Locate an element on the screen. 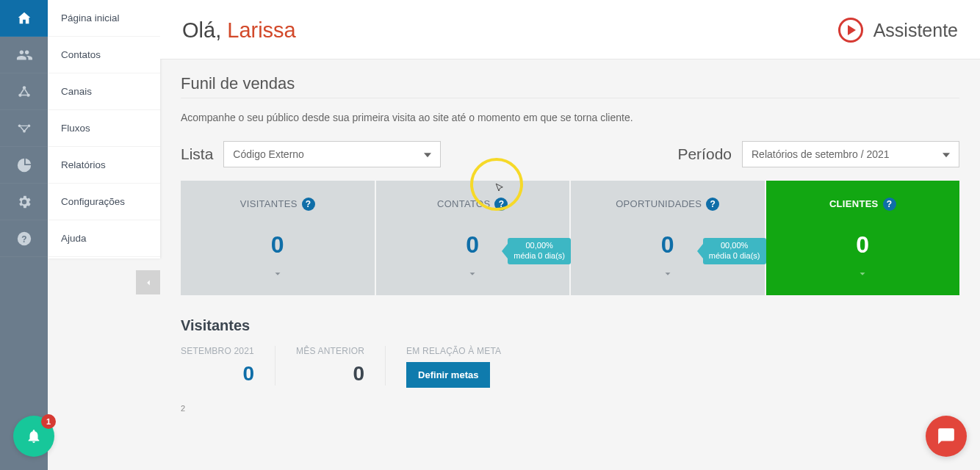  periodo-select: Relatórios de setembro / 2021 is located at coordinates (851, 154).